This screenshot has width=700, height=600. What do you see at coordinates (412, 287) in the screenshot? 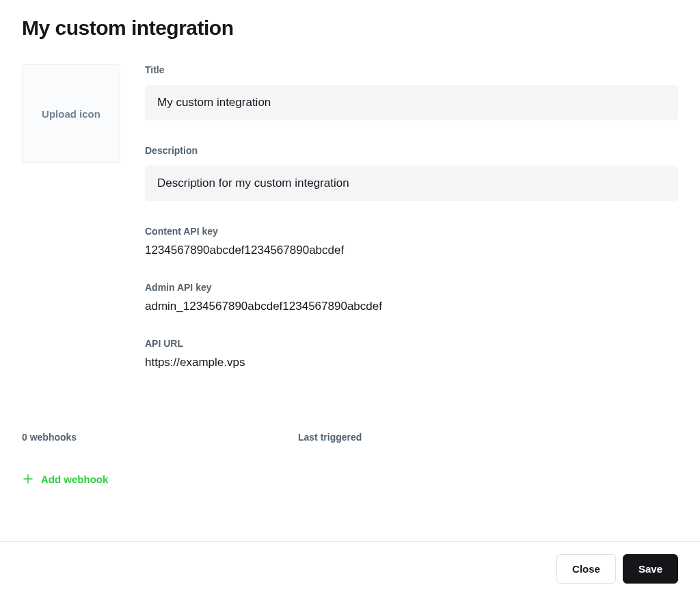
I see `admin-api-key-label: Admin API key` at bounding box center [412, 287].